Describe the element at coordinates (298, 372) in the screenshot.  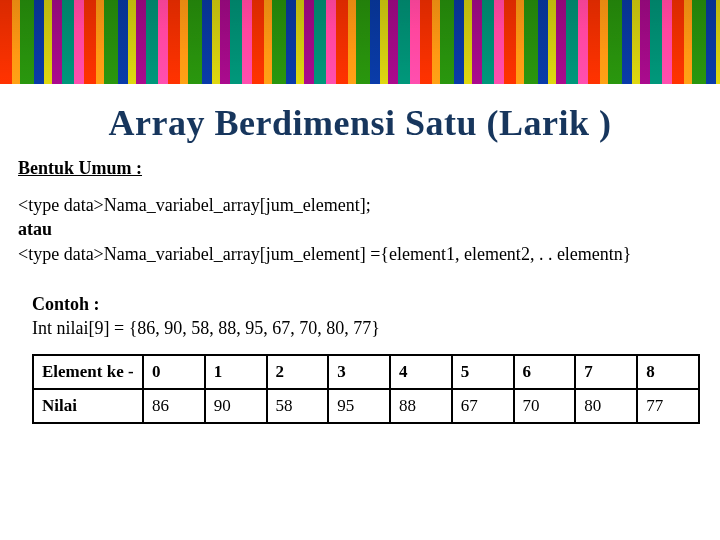
I see `index-cell: 2` at that location.